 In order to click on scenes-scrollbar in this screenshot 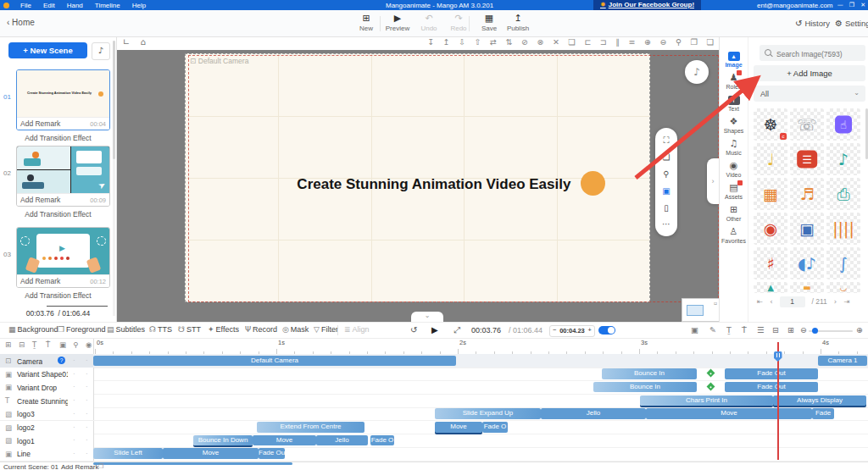, I will do `click(114, 178)`.